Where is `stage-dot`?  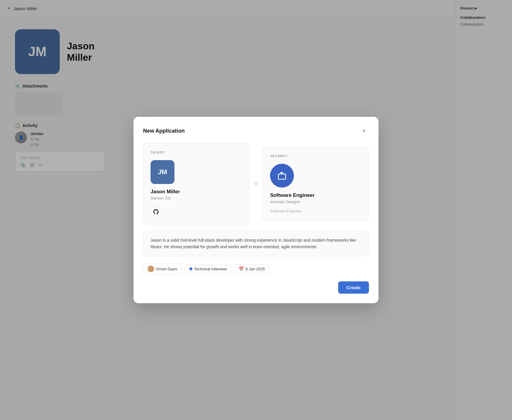 stage-dot is located at coordinates (191, 269).